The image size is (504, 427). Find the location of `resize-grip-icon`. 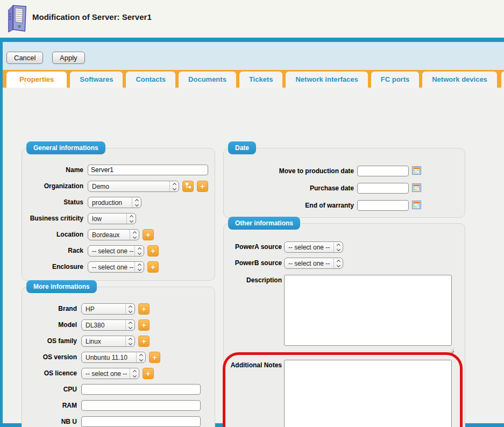

resize-grip-icon is located at coordinates (452, 351).